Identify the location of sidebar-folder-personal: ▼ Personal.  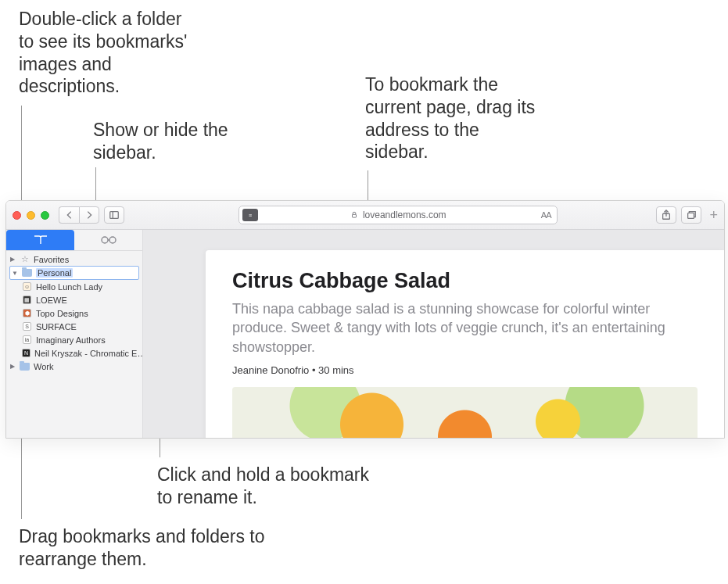
(74, 273).